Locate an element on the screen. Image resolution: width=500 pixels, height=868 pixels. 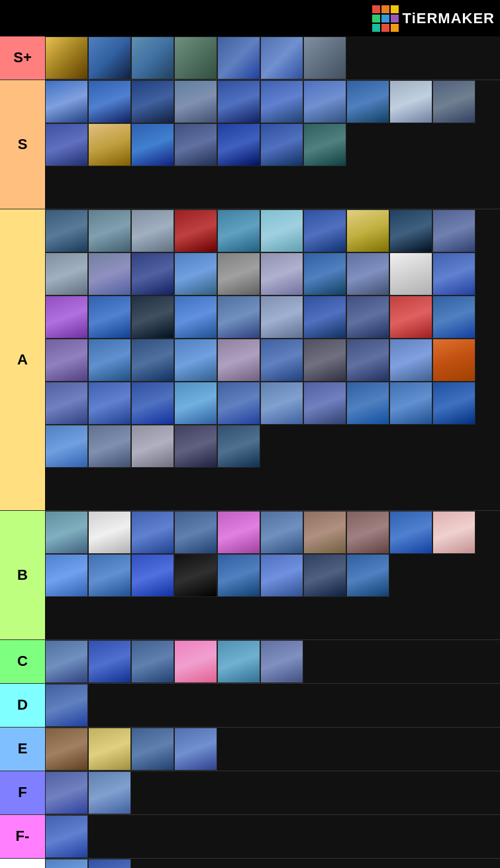
tier-content-d is located at coordinates (273, 705).